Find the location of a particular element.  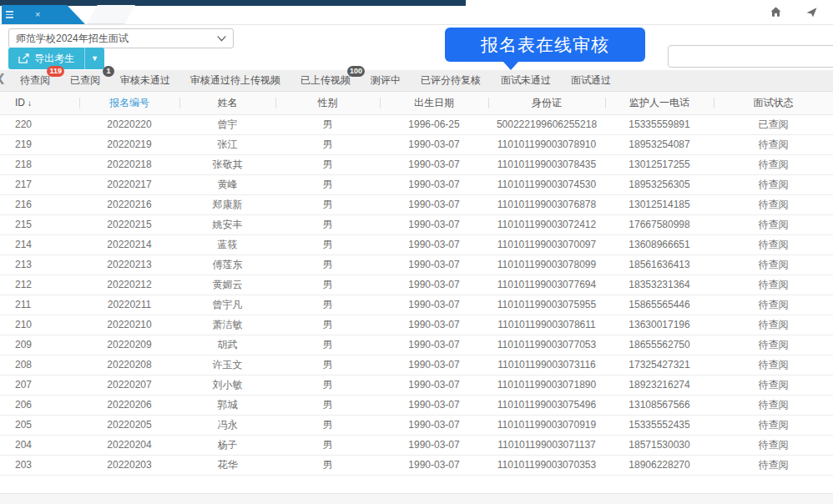

export-dropdown-caret: ▼ is located at coordinates (94, 58).